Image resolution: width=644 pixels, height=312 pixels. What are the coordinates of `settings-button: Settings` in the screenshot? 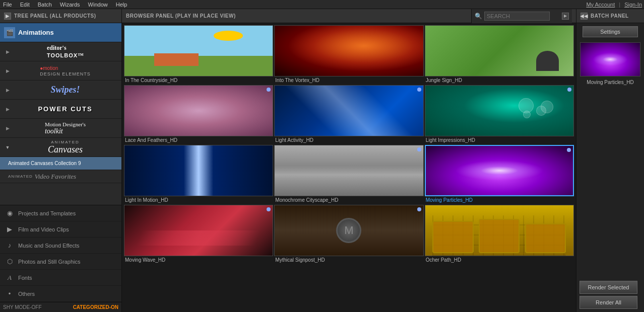 It's located at (610, 32).